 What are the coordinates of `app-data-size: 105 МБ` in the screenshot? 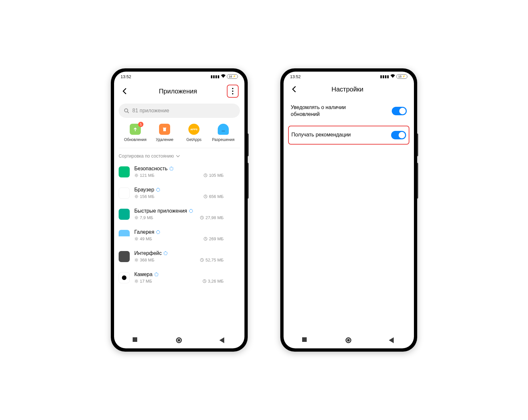 It's located at (213, 175).